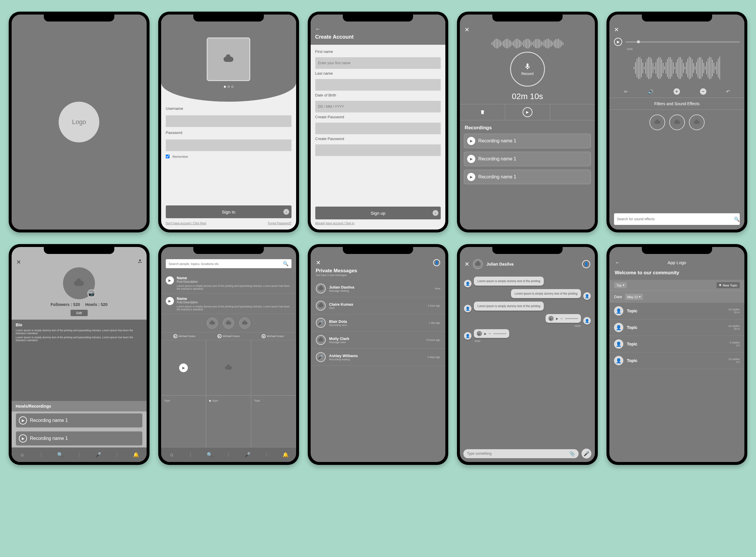 The width and height of the screenshot is (756, 557). What do you see at coordinates (255, 323) in the screenshot?
I see `scroll-right: ›` at bounding box center [255, 323].